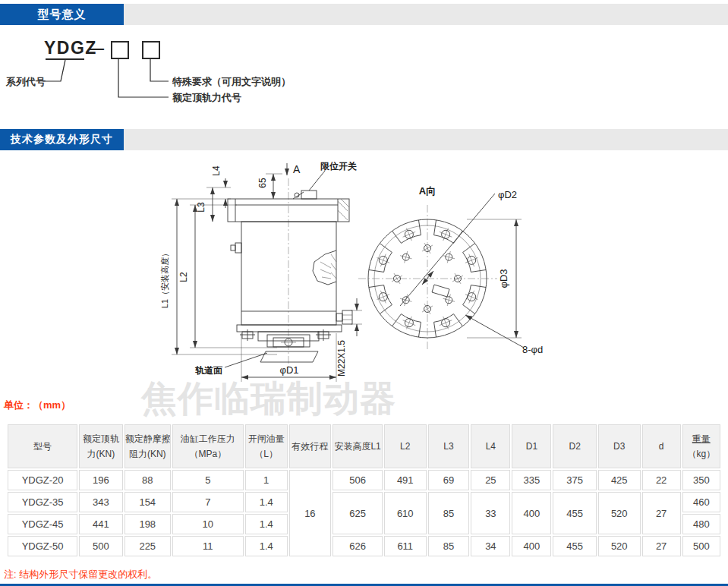 The height and width of the screenshot is (586, 728). Describe the element at coordinates (490, 513) in the screenshot. I see `table-cell: 33` at that location.